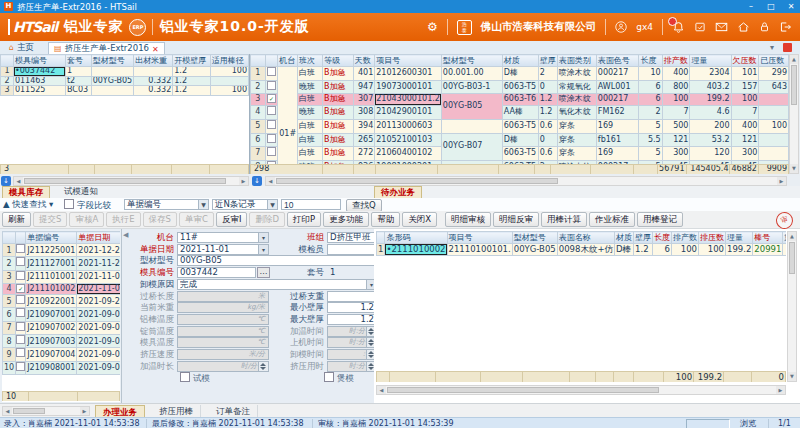  Describe the element at coordinates (576, 113) in the screenshot. I see `table-cell: 氧化木纹` at that location.